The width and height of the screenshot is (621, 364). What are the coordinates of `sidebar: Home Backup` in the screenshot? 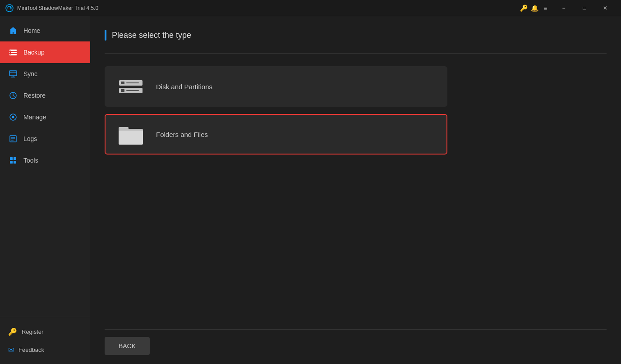 It's located at (45, 190).